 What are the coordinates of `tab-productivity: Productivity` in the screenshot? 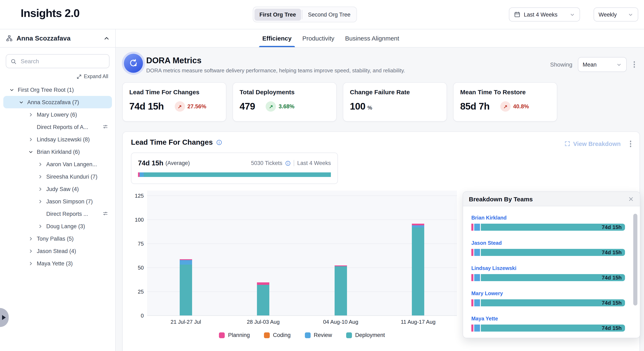 It's located at (318, 38).